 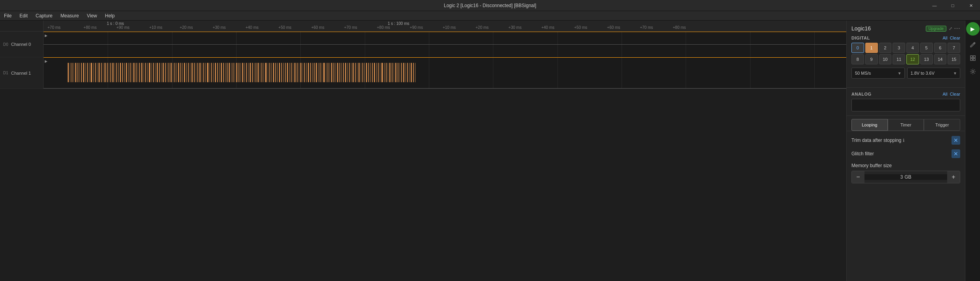 I want to click on minimize-button: —, so click(x=935, y=6).